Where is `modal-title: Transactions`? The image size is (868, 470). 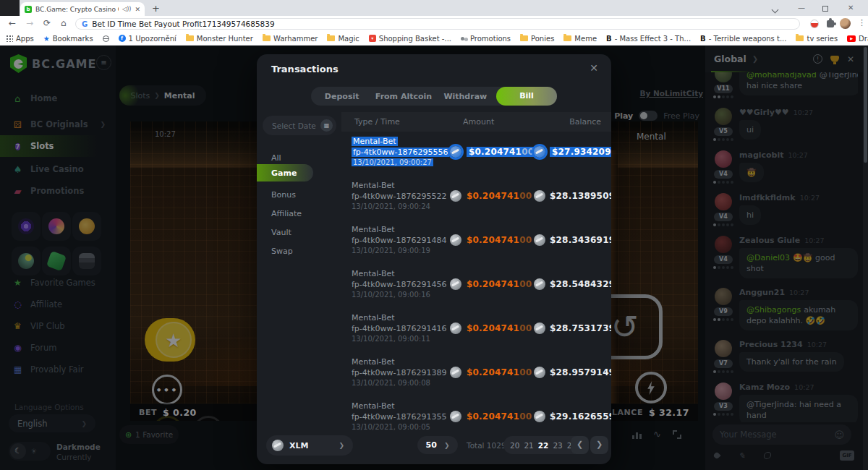 modal-title: Transactions is located at coordinates (305, 69).